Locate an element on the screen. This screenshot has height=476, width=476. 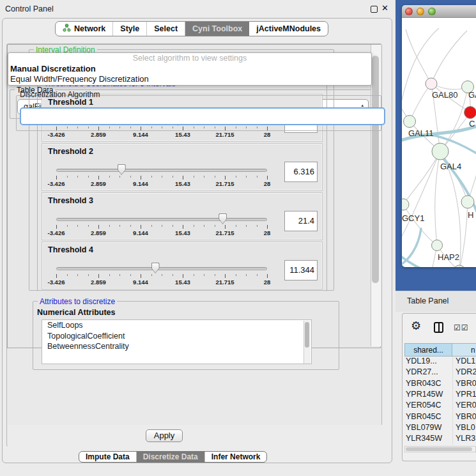
gear-icon: ⚙ is located at coordinates (416, 326).